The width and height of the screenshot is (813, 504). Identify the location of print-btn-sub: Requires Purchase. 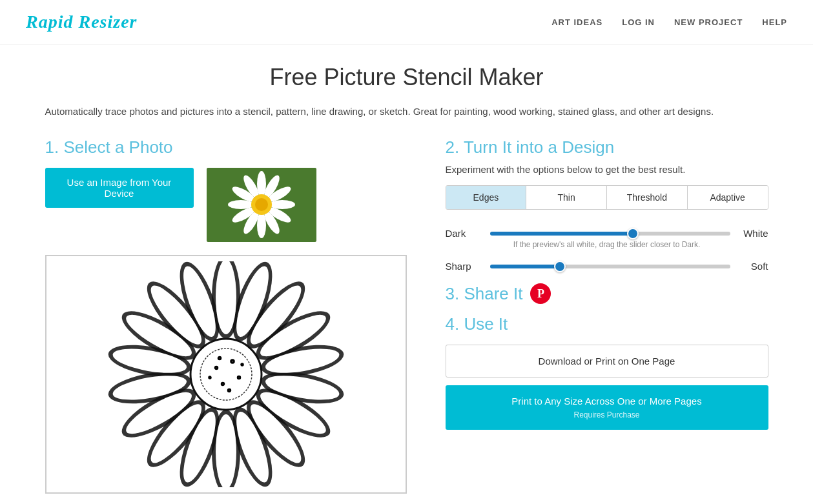
(607, 415).